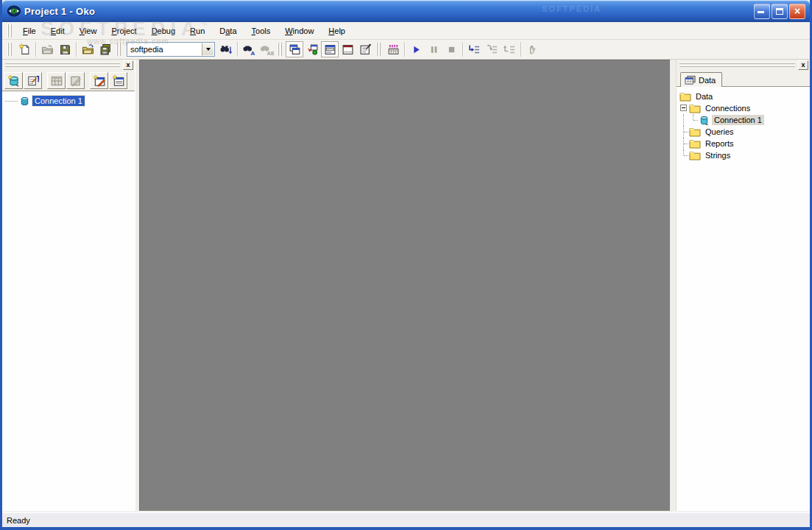 Image resolution: width=812 pixels, height=530 pixels. I want to click on combobox-dropdown-button, so click(208, 49).